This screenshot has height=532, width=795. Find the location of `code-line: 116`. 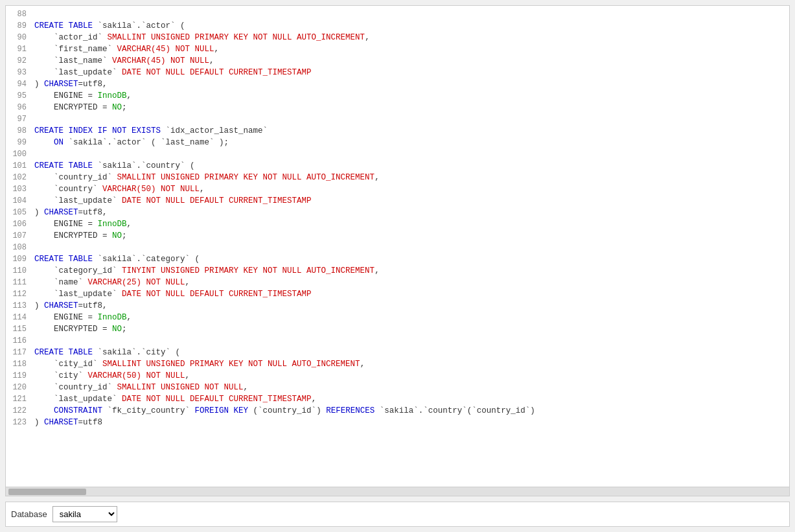

code-line: 116 is located at coordinates (398, 341).